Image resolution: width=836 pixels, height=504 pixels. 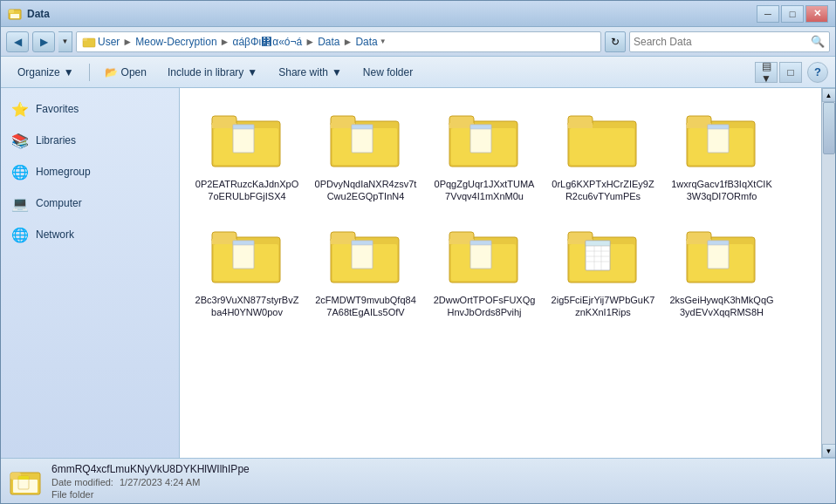 What do you see at coordinates (387, 72) in the screenshot?
I see `new-folder-button: New folder` at bounding box center [387, 72].